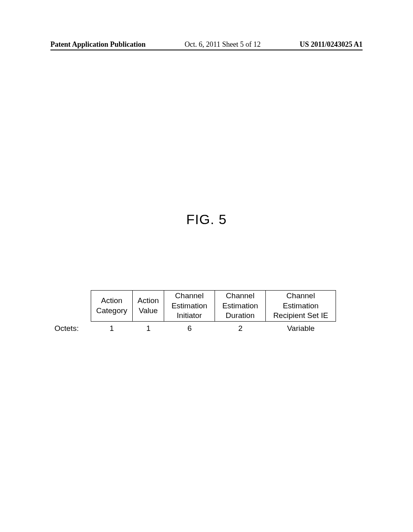  I want to click on field-row: Action Category Action Value Channel Est…, so click(227, 306).